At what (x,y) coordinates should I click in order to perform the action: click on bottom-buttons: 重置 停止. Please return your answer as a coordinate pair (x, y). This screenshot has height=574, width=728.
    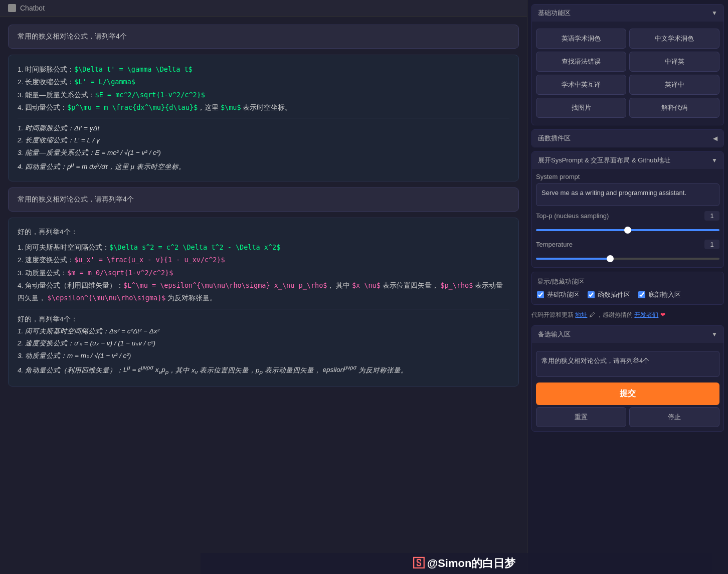
    Looking at the image, I should click on (628, 417).